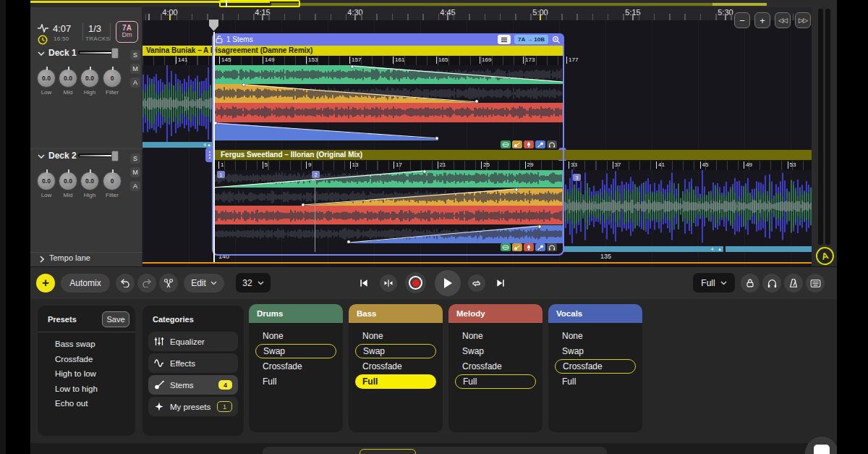  Describe the element at coordinates (595, 366) in the screenshot. I see `vocals-option-crossfade: Crossfade` at that location.